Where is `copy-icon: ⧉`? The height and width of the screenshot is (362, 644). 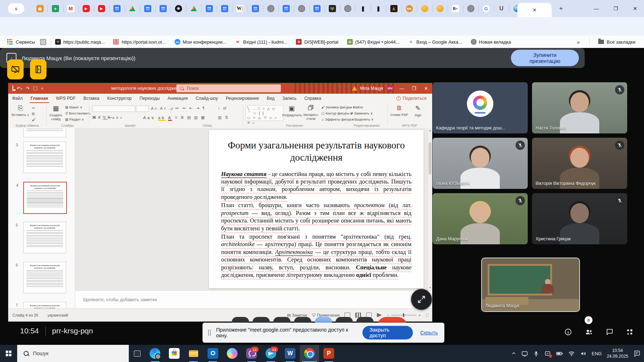
copy-icon: ⧉ is located at coordinates (34, 114).